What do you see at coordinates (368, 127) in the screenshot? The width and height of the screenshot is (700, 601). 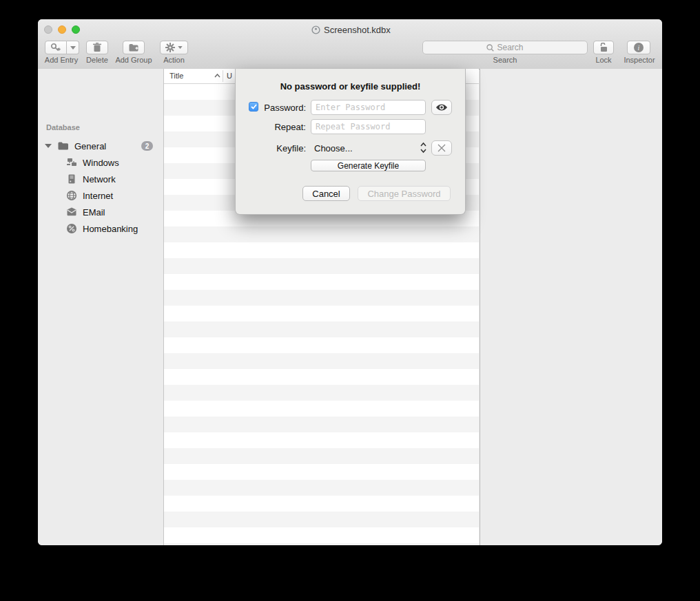 I see `repeat-password-input` at bounding box center [368, 127].